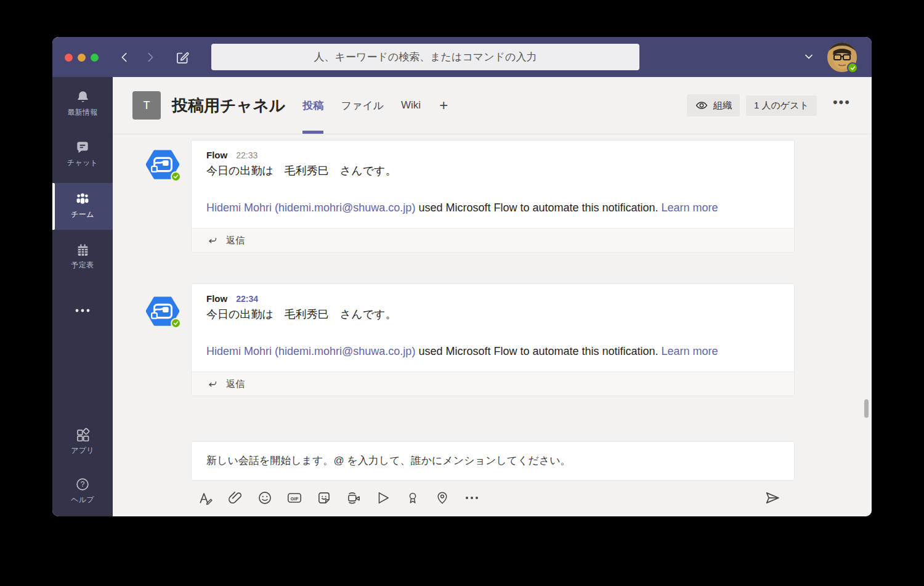  I want to click on send-plane-icon, so click(772, 498).